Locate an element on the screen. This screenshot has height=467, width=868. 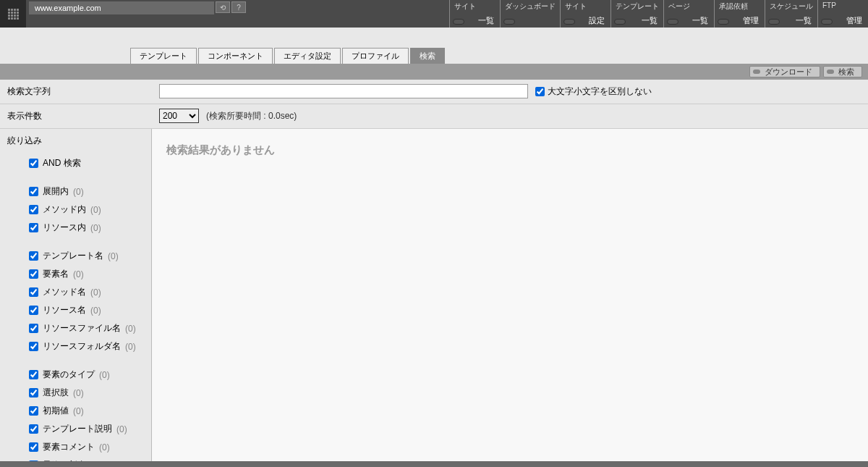
filter-element-type: 要素のタイプ (0) is located at coordinates (87, 375).